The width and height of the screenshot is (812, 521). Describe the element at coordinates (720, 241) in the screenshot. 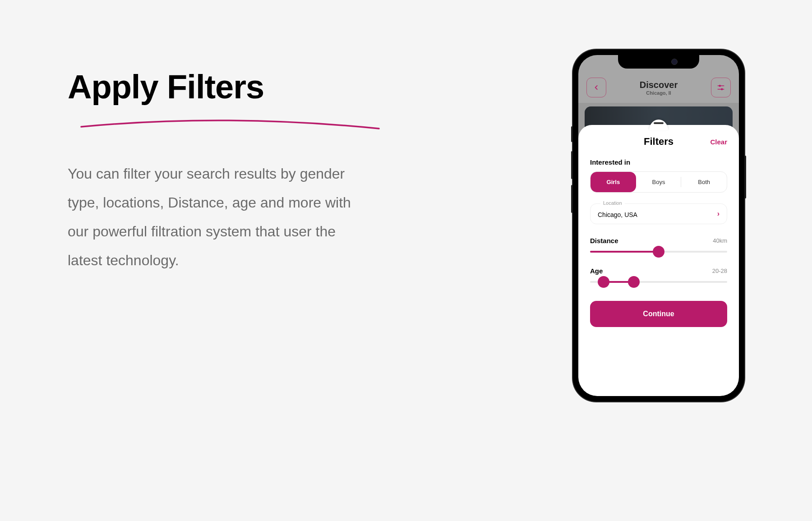

I see `distance-value: 40km` at that location.